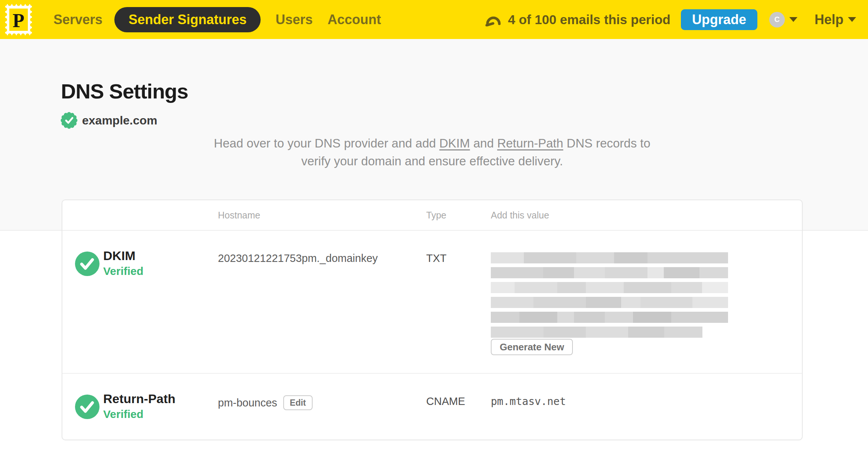 This screenshot has width=868, height=454. Describe the element at coordinates (78, 20) in the screenshot. I see `nav-item-servers: Servers` at that location.